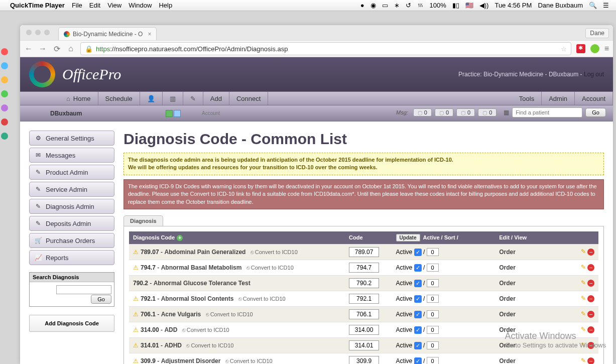 The image size is (616, 364). What do you see at coordinates (408, 238) in the screenshot?
I see `update-button: Update` at bounding box center [408, 238].